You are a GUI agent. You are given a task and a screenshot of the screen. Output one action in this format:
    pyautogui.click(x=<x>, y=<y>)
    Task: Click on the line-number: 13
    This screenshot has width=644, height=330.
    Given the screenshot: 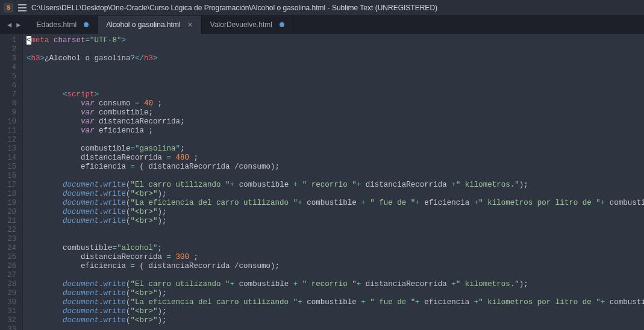 What is the action you would take?
    pyautogui.click(x=8, y=149)
    